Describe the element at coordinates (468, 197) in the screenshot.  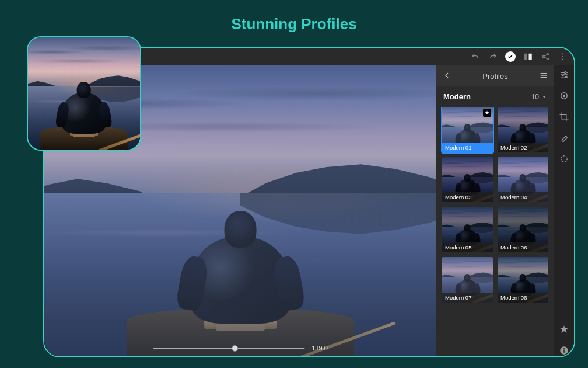
I see `profile-label: Modern 03` at that location.